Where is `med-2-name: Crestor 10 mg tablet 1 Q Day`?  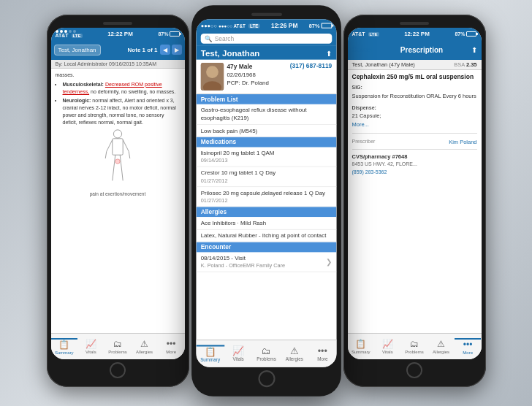
med-2-name: Crestor 10 mg tablet 1 Q Day is located at coordinates (266, 173).